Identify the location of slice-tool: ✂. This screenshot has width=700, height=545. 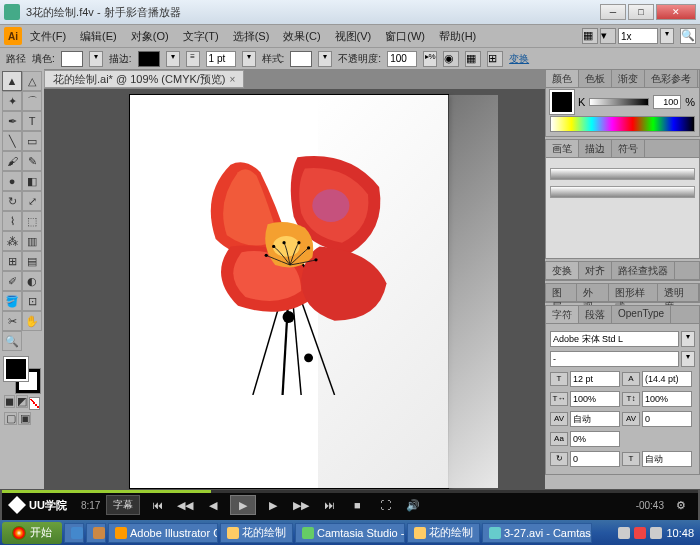
(12, 321).